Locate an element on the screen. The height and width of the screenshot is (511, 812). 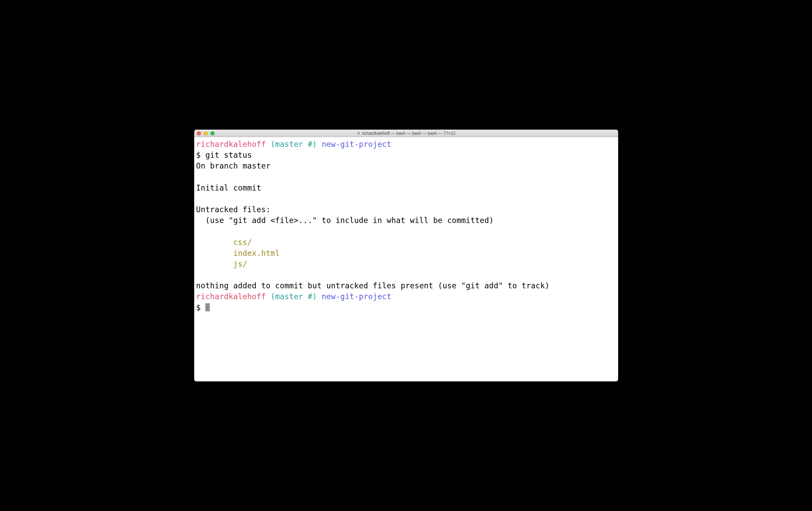
home-icon is located at coordinates (359, 133).